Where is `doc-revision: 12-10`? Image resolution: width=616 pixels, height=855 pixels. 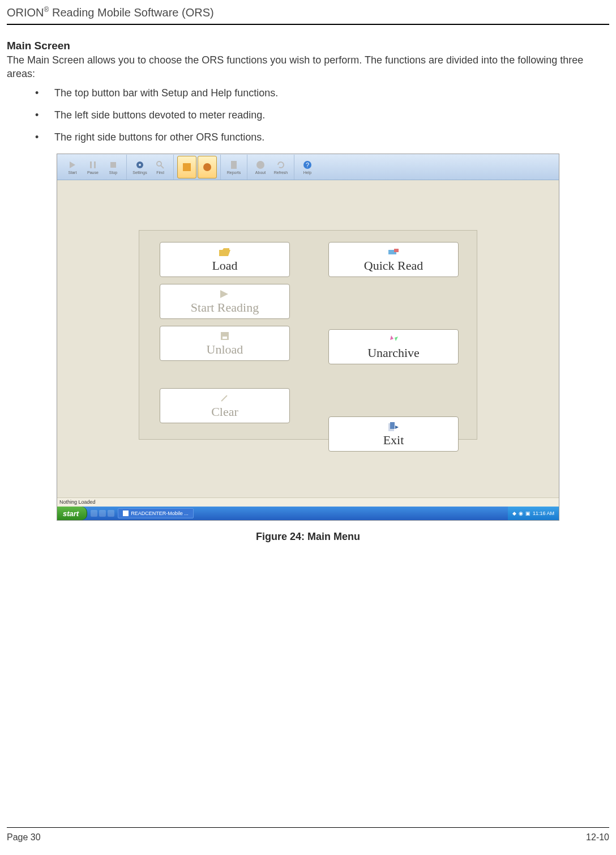 doc-revision: 12-10 is located at coordinates (598, 837).